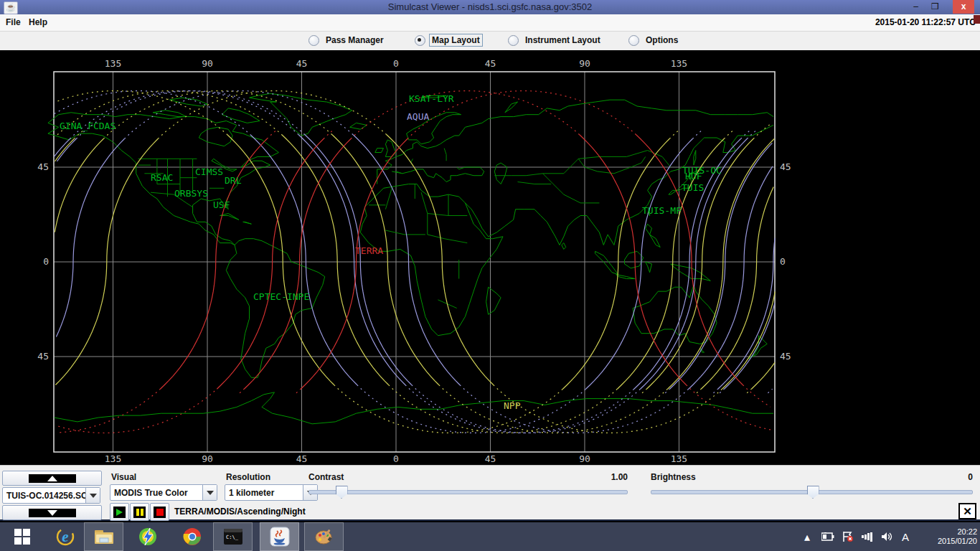 Image resolution: width=980 pixels, height=551 pixels. I want to click on menu-help: Help, so click(38, 22).